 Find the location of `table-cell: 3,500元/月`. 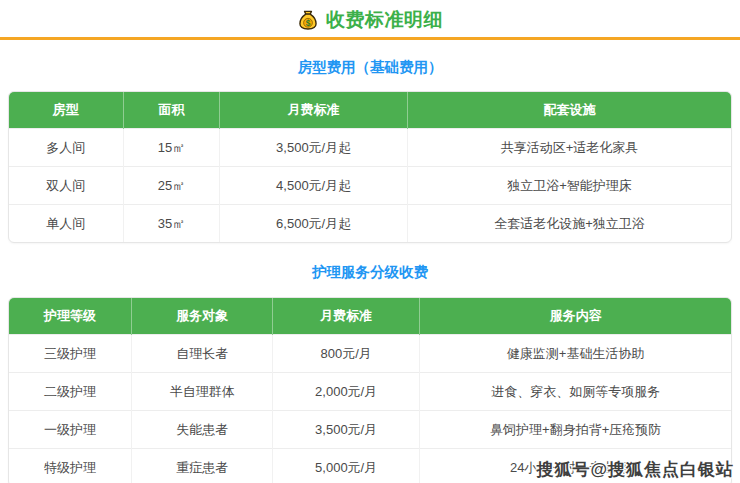

table-cell: 3,500元/月 is located at coordinates (346, 430).